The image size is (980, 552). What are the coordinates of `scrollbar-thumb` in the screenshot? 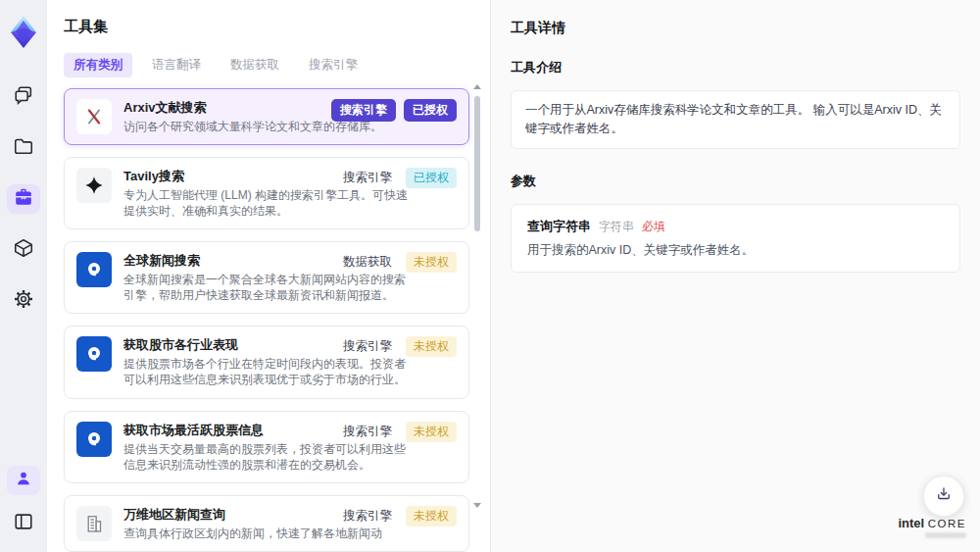 It's located at (477, 164).